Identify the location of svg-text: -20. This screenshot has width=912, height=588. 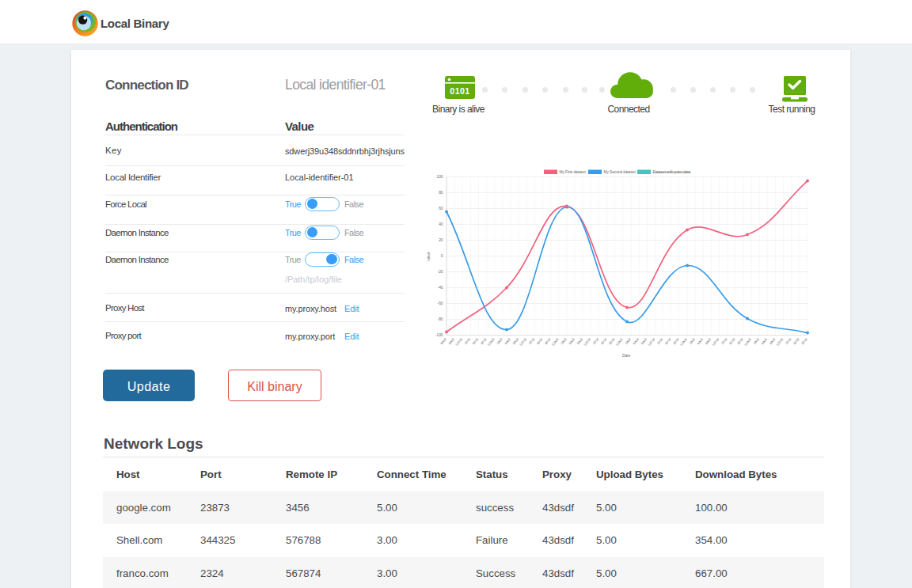
(440, 272).